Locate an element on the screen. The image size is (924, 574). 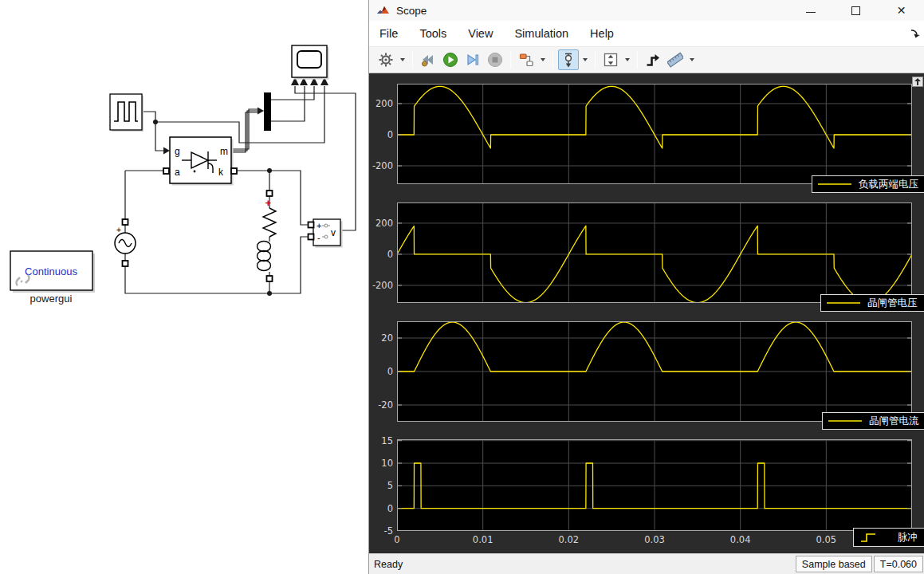
step-forward-button is located at coordinates (473, 60).